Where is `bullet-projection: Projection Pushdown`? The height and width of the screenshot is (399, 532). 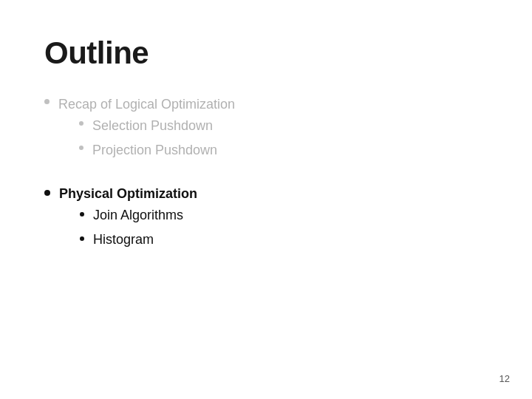
bullet-projection: Projection Pushdown is located at coordinates (157, 151).